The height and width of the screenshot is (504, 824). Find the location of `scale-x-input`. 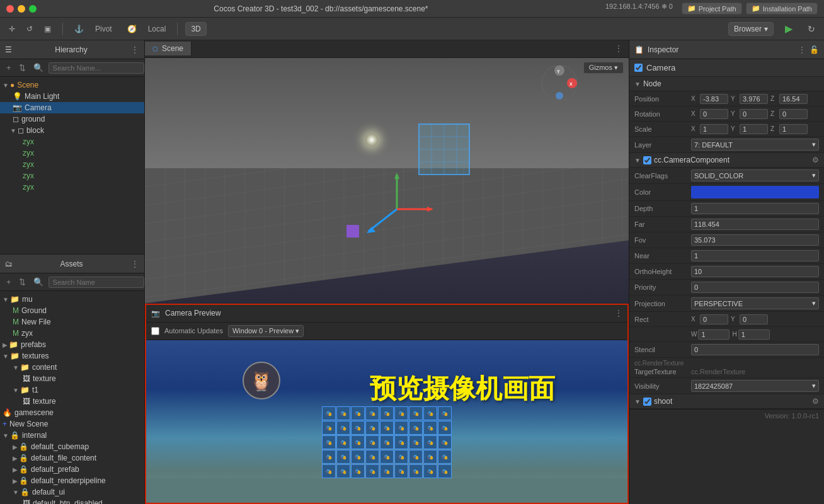

scale-x-input is located at coordinates (714, 129).